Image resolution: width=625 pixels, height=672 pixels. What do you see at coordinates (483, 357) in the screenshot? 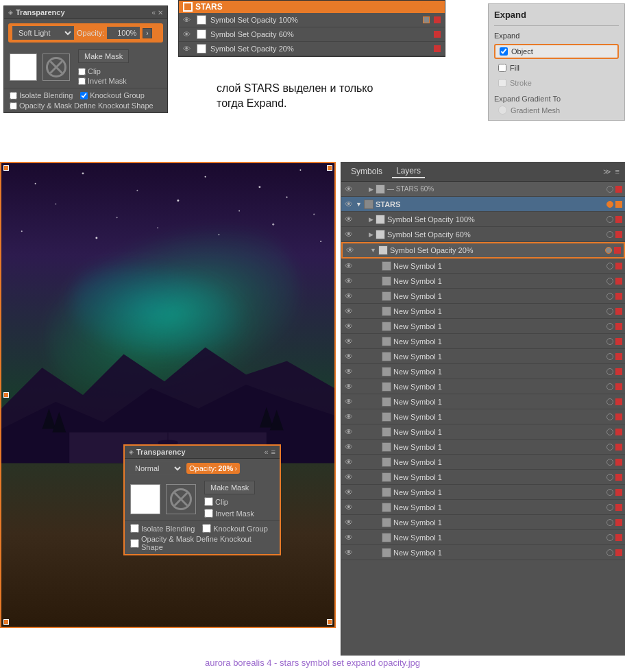
I see `layer-row-ns7: 👁 New Symbol 1` at bounding box center [483, 357].